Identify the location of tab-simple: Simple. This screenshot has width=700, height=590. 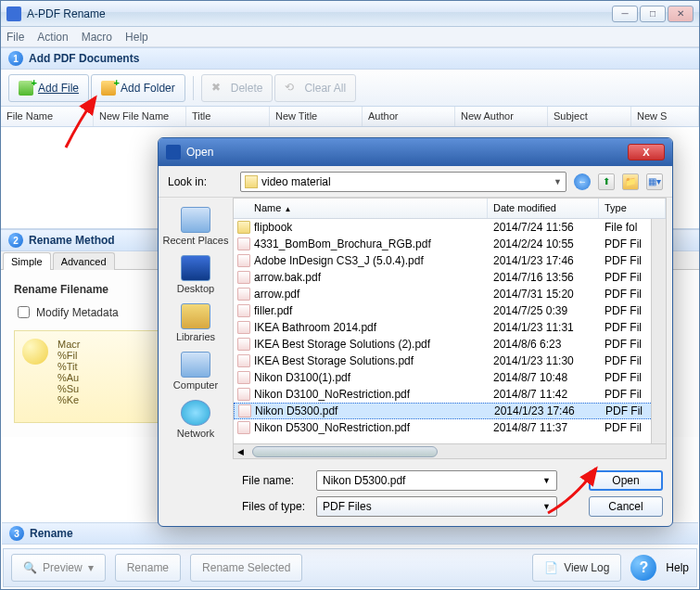
(27, 262).